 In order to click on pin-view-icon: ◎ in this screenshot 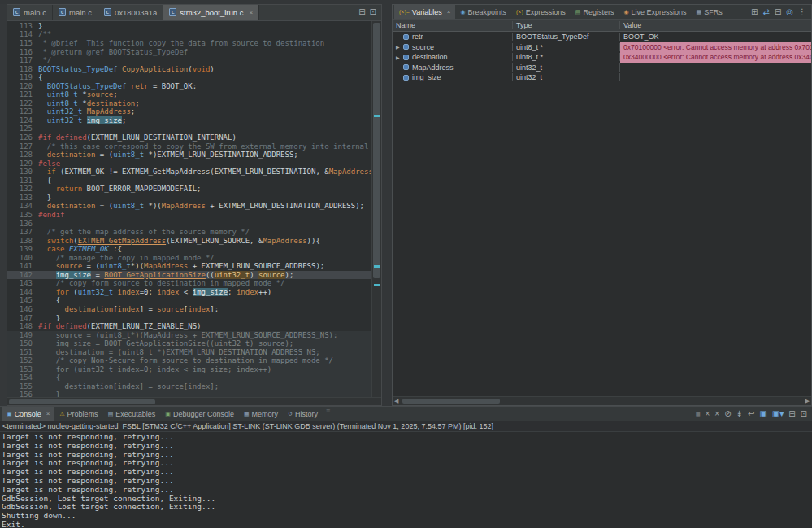, I will do `click(790, 12)`.